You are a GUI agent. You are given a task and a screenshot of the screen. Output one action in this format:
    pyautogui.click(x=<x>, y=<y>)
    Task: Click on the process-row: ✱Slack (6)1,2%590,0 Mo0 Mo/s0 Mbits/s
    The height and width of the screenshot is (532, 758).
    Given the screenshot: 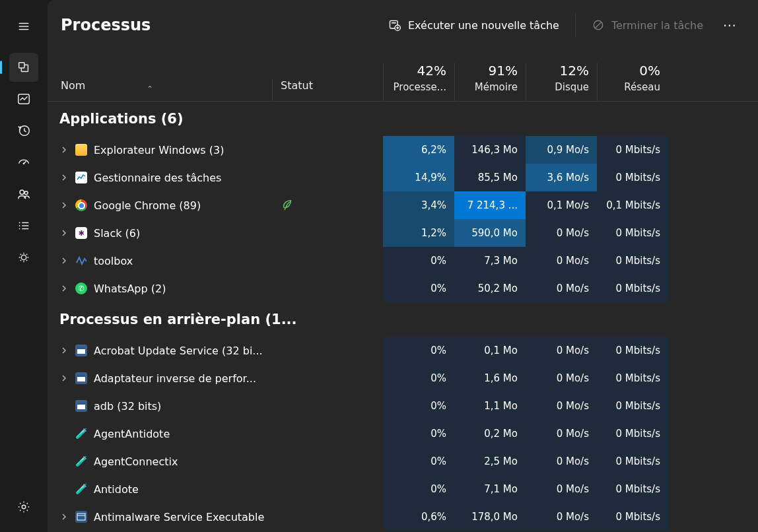 What is the action you would take?
    pyautogui.click(x=403, y=233)
    